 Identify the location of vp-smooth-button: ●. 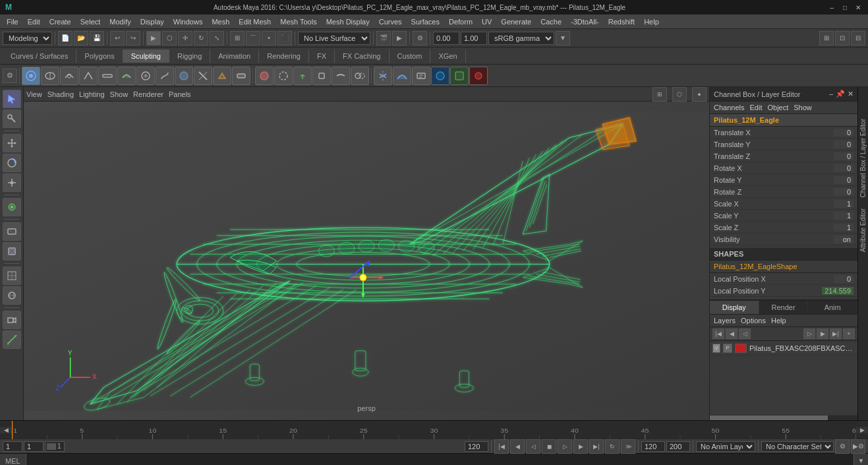
(699, 94).